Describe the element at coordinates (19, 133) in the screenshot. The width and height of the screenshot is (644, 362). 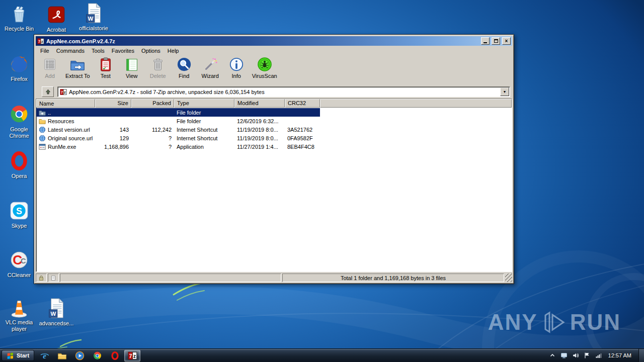
I see `desktop-icon-label: Google Chrome` at that location.